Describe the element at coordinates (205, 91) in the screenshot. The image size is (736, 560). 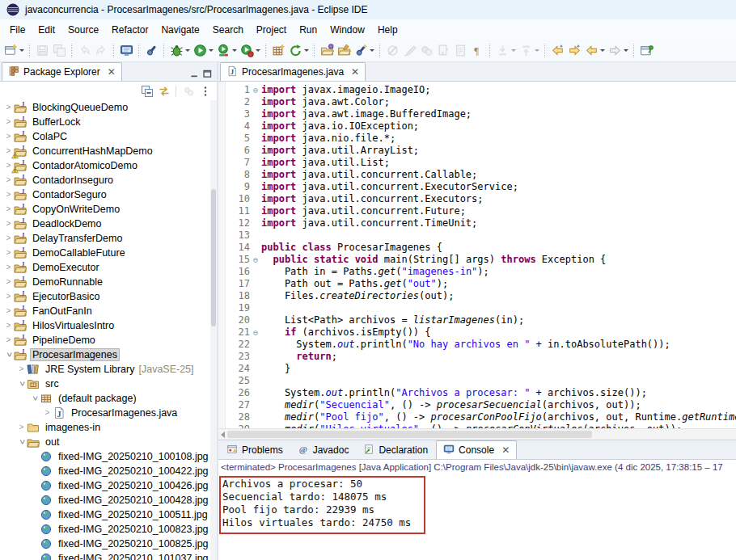
I see `view-menu-icon` at that location.